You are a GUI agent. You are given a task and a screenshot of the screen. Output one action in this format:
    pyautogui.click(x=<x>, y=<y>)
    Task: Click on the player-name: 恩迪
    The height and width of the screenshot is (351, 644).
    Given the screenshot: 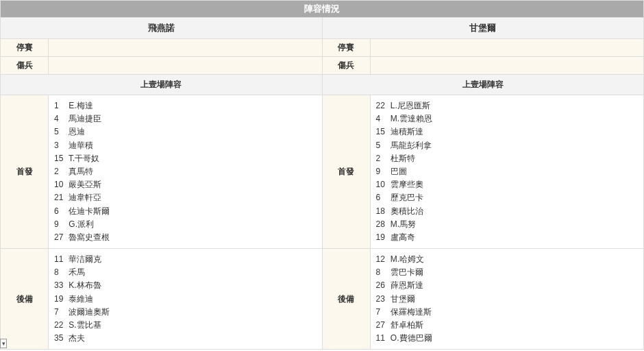 What is the action you would take?
    pyautogui.click(x=75, y=132)
    